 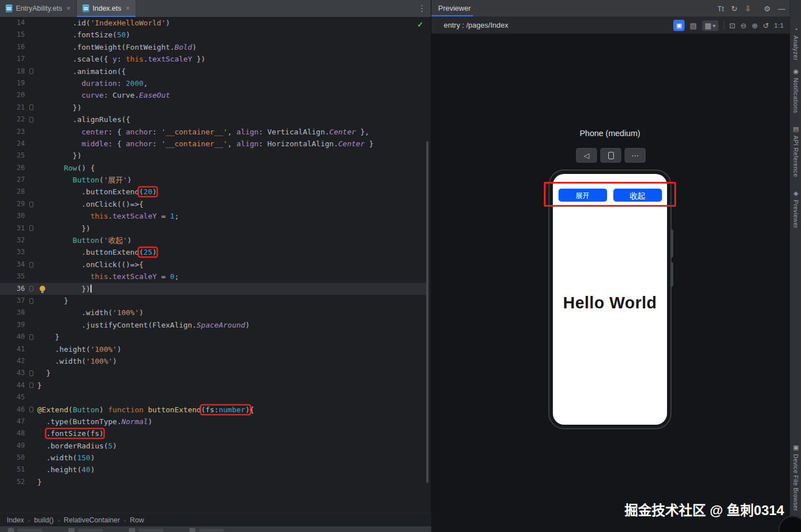 What do you see at coordinates (214, 421) in the screenshot?
I see `code-line: 47.type(ButtonType.Normal)` at bounding box center [214, 421].